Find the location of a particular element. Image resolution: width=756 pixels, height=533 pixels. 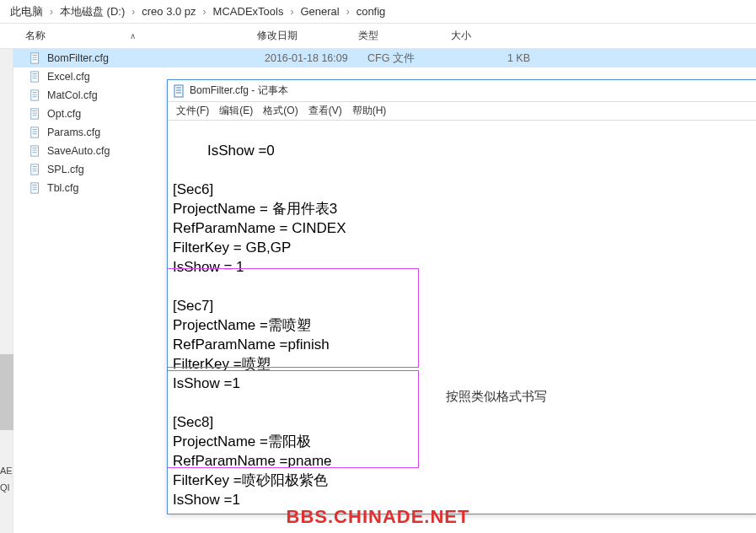

menu-file: 文件(F) is located at coordinates (192, 111).